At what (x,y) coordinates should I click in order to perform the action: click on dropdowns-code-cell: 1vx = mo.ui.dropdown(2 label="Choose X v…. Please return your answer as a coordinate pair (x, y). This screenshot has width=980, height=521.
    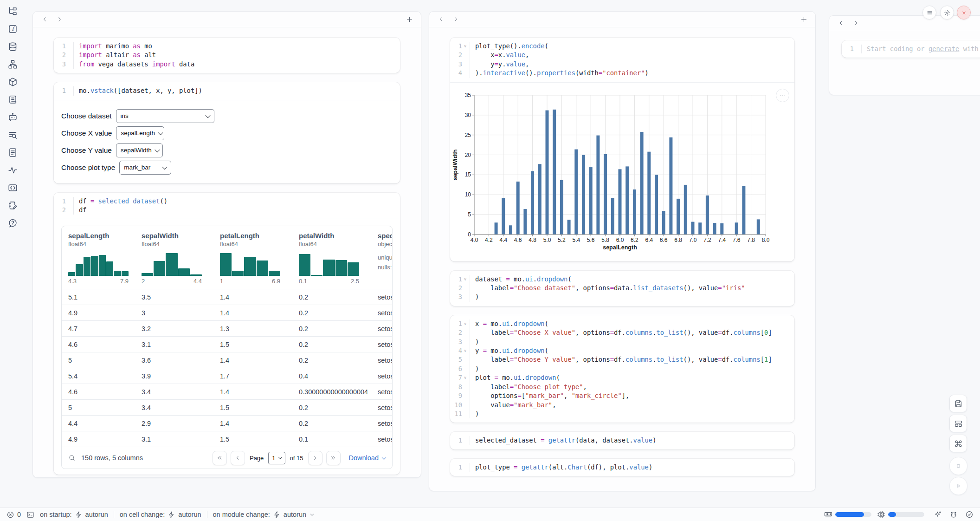
    Looking at the image, I should click on (622, 369).